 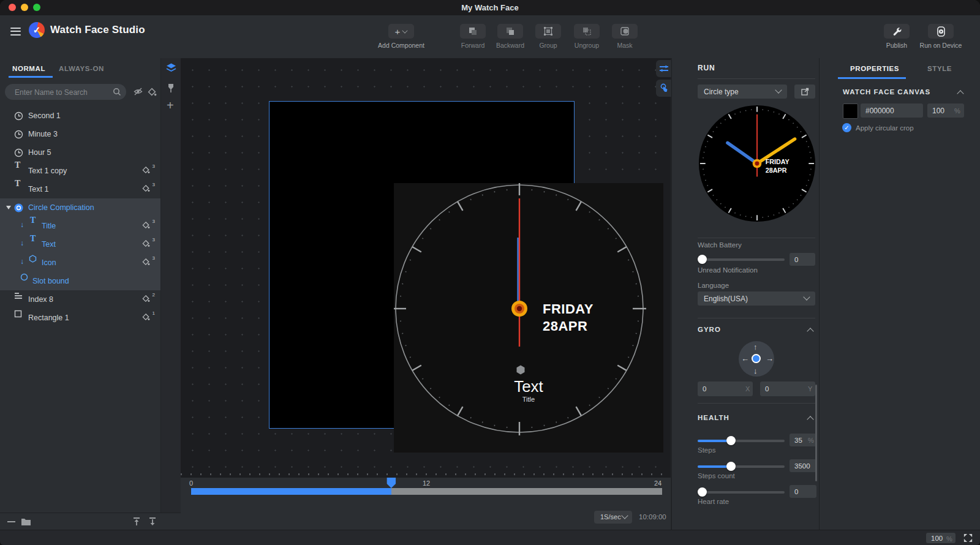 I want to click on tab-style: STYLE, so click(x=940, y=69).